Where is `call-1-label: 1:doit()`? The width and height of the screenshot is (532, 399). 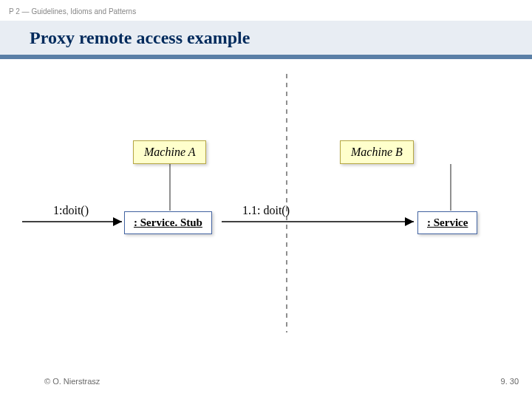 call-1-label: 1:doit() is located at coordinates (71, 211).